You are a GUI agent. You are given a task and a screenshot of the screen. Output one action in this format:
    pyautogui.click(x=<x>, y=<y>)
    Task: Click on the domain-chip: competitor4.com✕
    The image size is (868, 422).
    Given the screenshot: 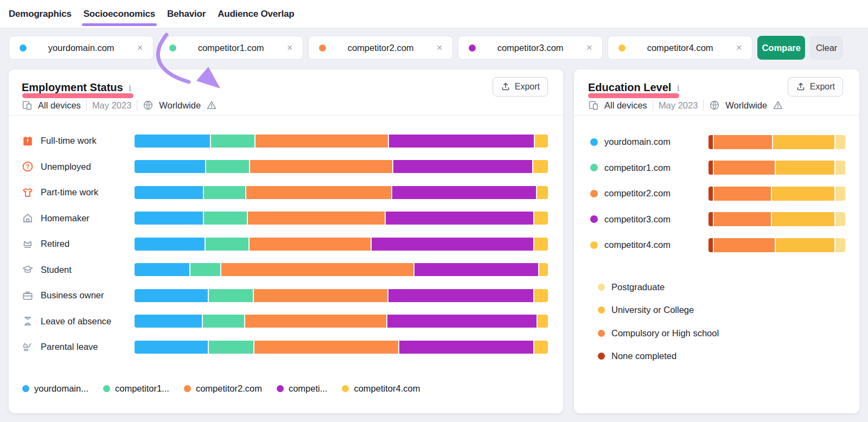 What is the action you would take?
    pyautogui.click(x=680, y=48)
    